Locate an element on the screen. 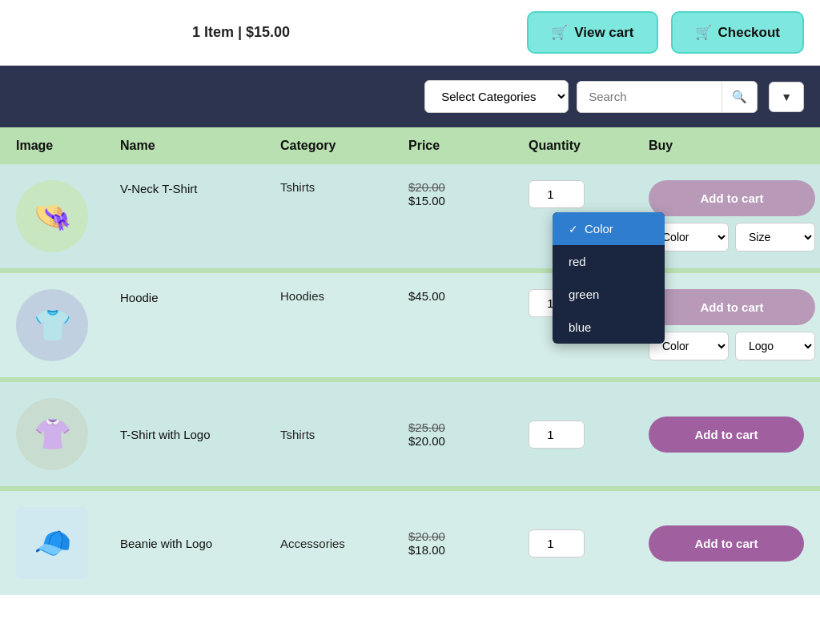 Image resolution: width=820 pixels, height=644 pixels. product-image-circle: 🧢 is located at coordinates (52, 543).